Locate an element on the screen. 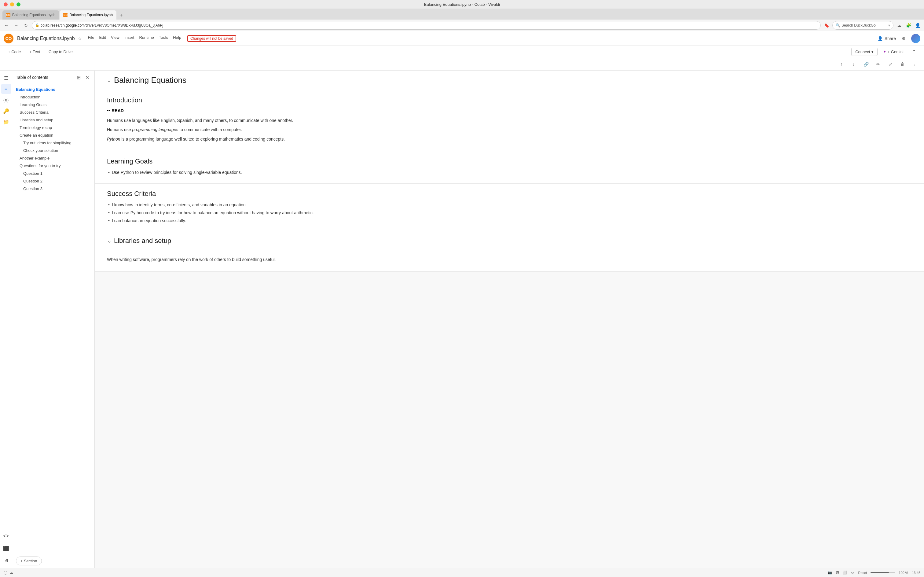  section-header-cell: ⌄ Balancing Equations is located at coordinates (509, 80).